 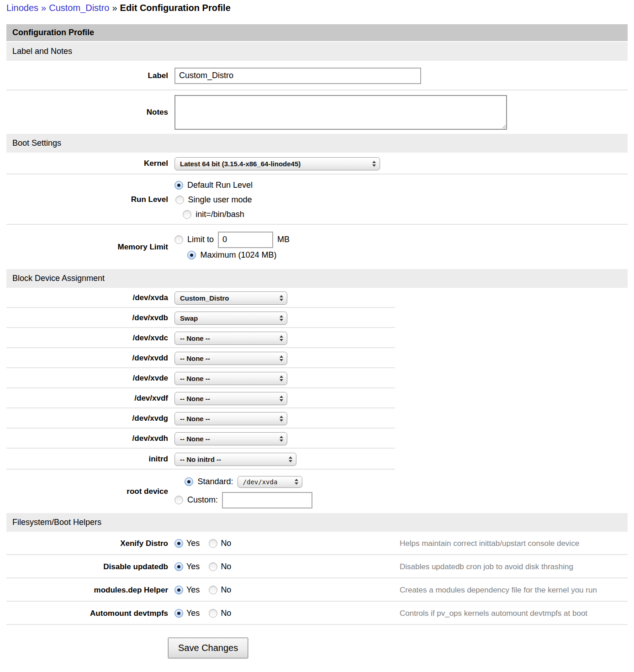 I want to click on dev-xvdc-select: -- None --, so click(x=231, y=338).